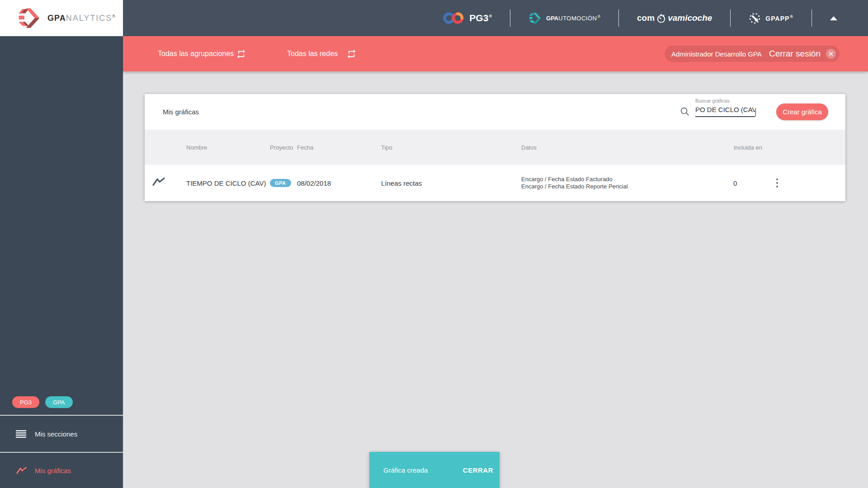 This screenshot has height=488, width=868. I want to click on page-title: Mis gráficas, so click(181, 112).